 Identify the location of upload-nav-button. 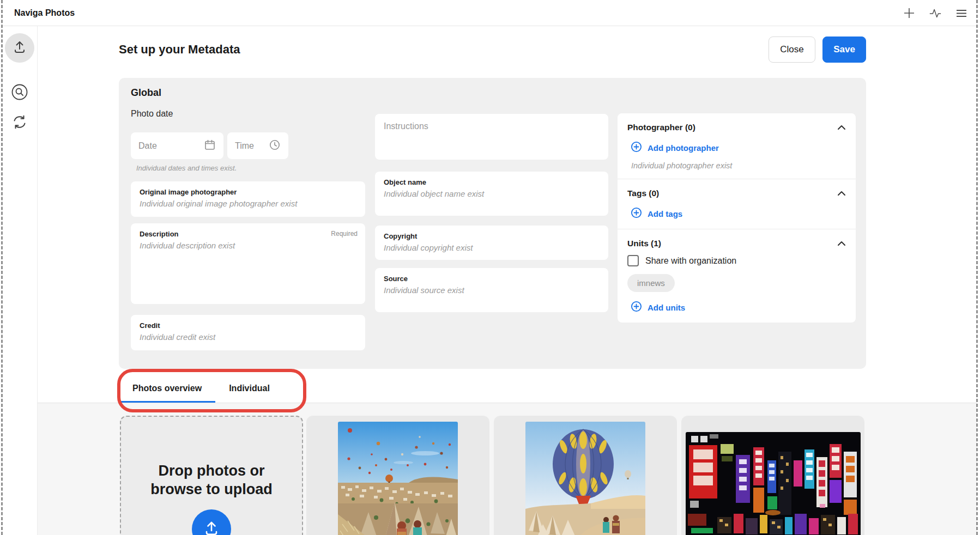
(20, 48).